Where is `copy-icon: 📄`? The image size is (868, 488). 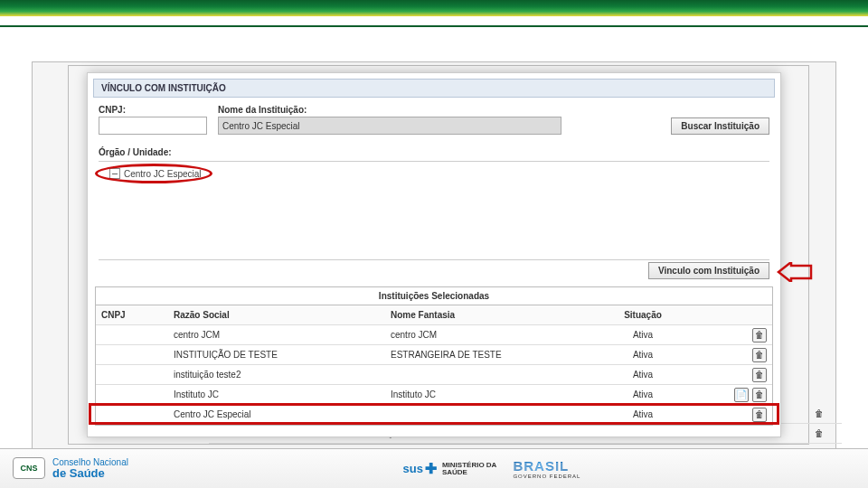
copy-icon: 📄 is located at coordinates (741, 395).